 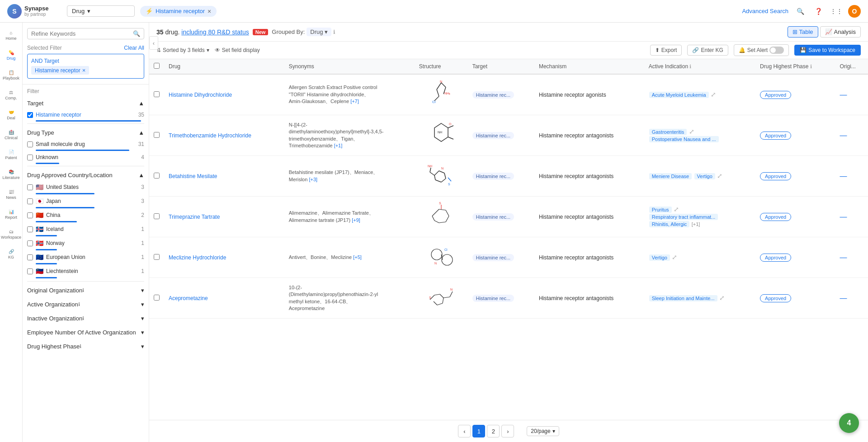 What do you see at coordinates (86, 333) in the screenshot?
I see `employee-header: Employee Number Of Active Organization ▾` at bounding box center [86, 333].